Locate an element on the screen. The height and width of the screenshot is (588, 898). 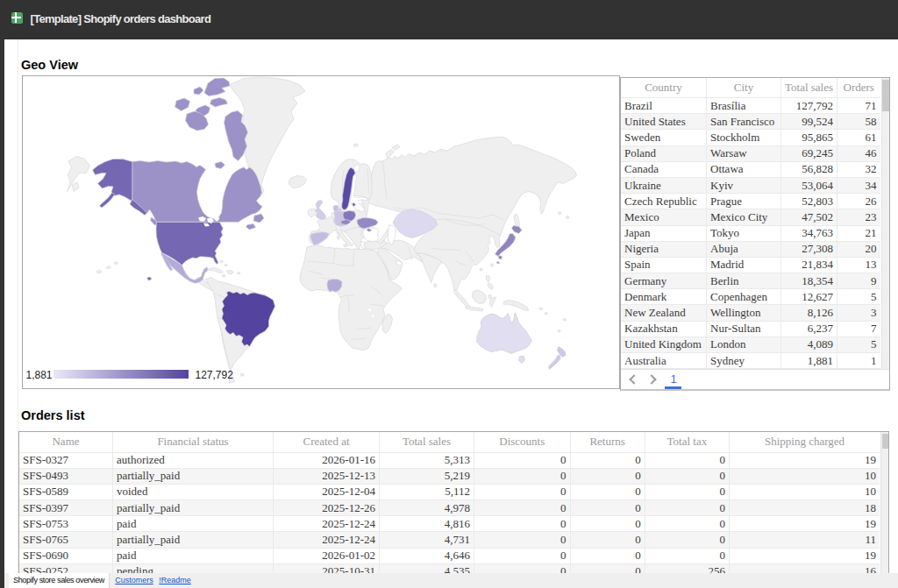
cell-total_sales: 4,978 is located at coordinates (427, 508).